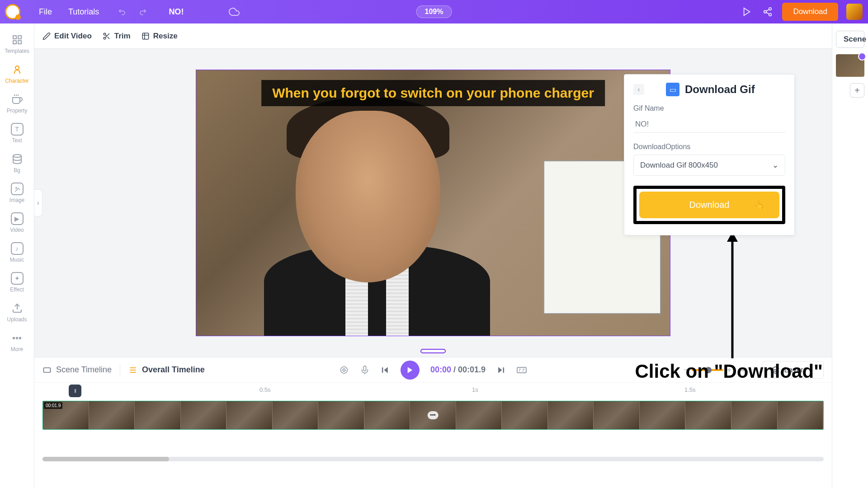 The image size is (868, 488). What do you see at coordinates (142, 12) in the screenshot?
I see `redo-icon` at bounding box center [142, 12].